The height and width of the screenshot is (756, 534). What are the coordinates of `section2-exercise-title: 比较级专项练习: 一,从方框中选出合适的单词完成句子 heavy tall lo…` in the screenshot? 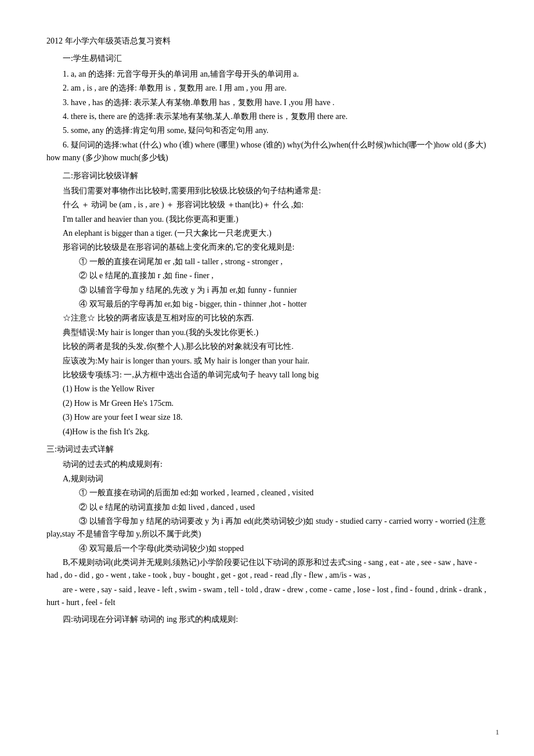 It's located at (267, 375).